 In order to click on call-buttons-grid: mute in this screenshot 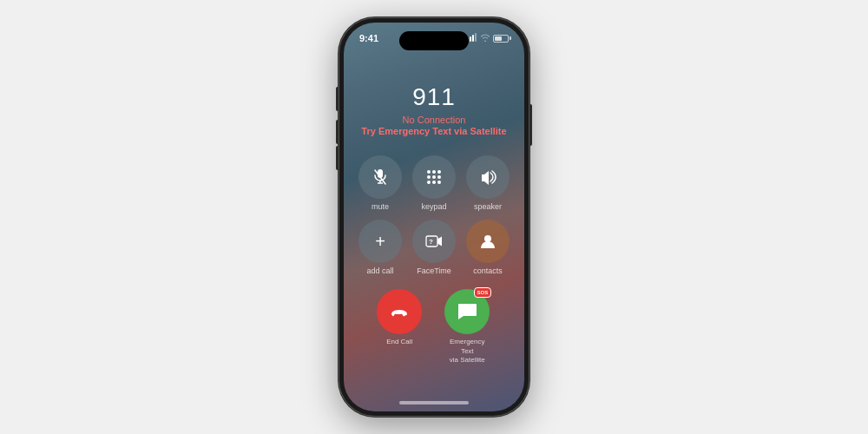, I will do `click(434, 215)`.